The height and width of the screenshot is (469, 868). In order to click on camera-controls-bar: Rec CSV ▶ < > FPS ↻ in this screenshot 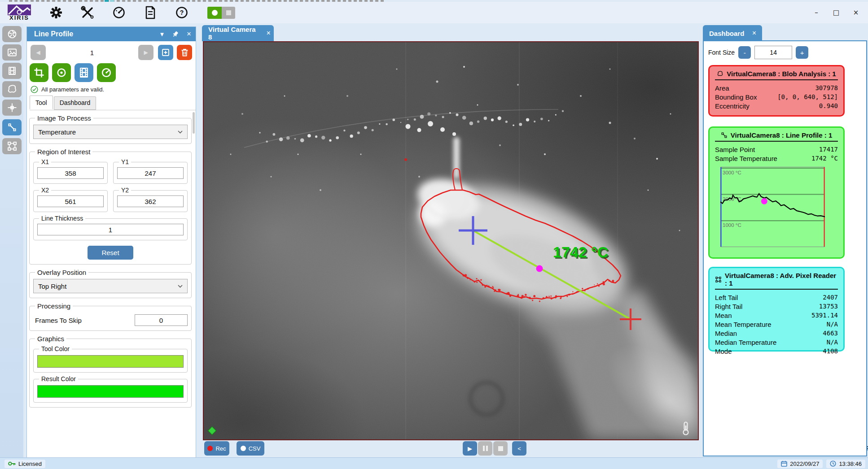, I will do `click(450, 449)`.